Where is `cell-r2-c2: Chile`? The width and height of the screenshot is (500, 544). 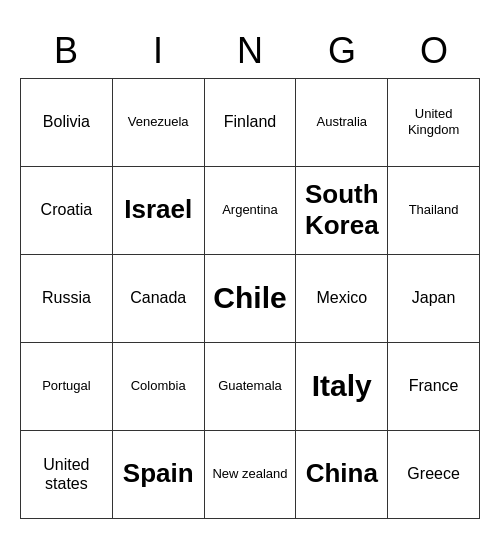
cell-r2-c2: Chile is located at coordinates (251, 299).